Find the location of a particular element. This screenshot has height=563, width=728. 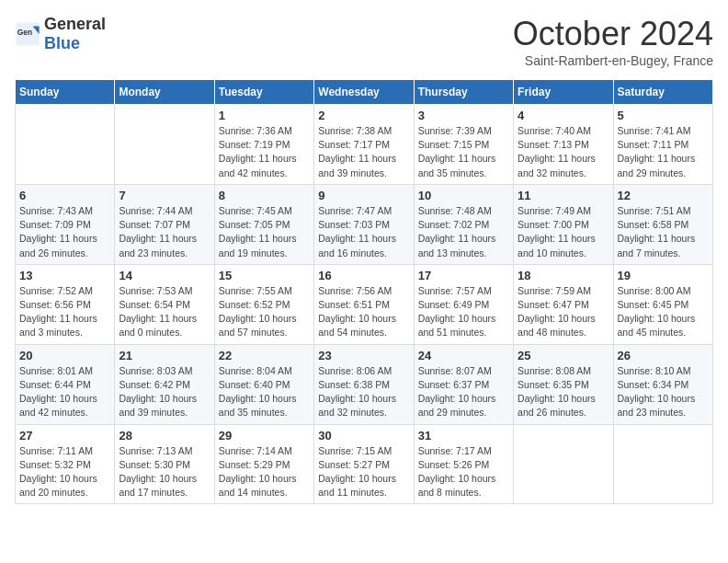

day-info: Sunrise: 7:49 AM Sunset: 7:00 PM Dayligh… is located at coordinates (563, 232).